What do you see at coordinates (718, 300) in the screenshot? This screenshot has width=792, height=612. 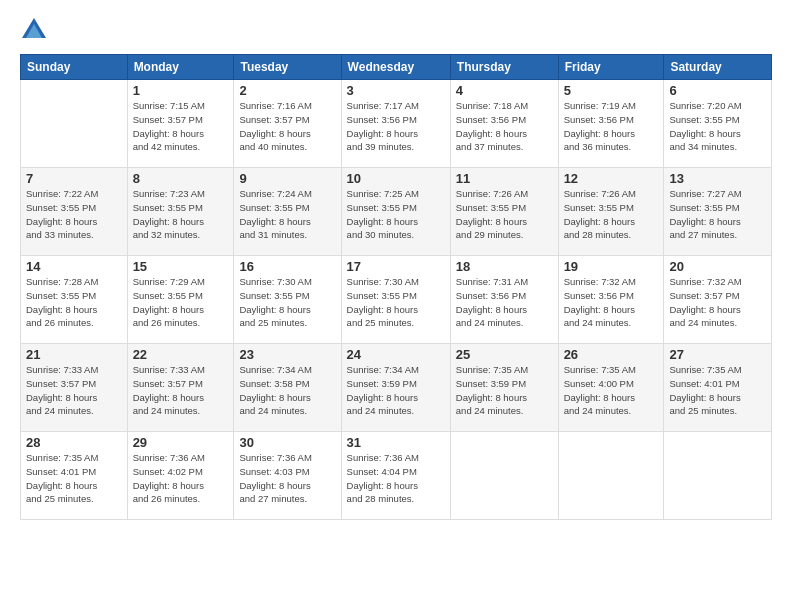 I see `calendar-cell: 20Sunrise: 7:32 AM Sunset: 3:57 PM Dayli…` at bounding box center [718, 300].